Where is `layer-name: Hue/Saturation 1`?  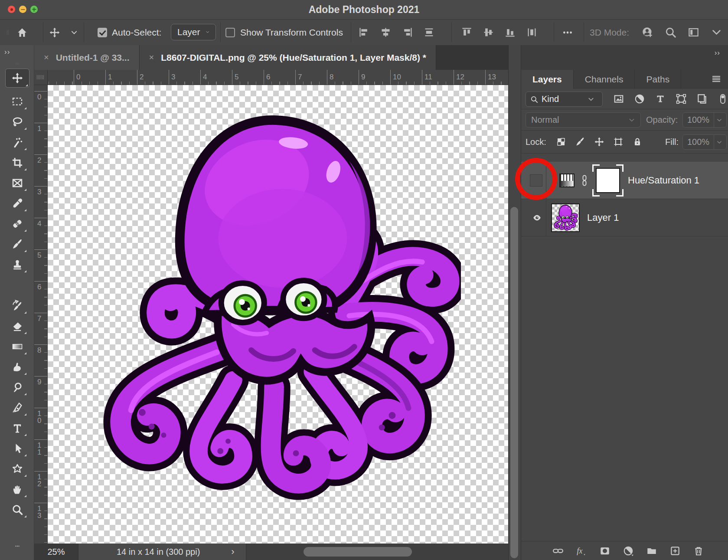 layer-name: Hue/Saturation 1 is located at coordinates (663, 180).